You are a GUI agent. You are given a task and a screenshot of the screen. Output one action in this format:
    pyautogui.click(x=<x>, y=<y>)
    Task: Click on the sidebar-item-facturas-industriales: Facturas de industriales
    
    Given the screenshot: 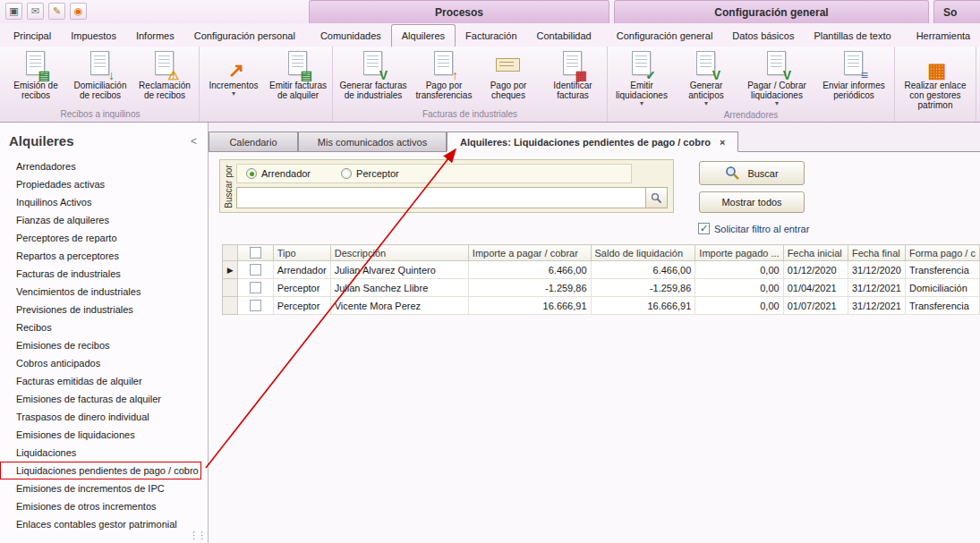 What is the action you would take?
    pyautogui.click(x=104, y=274)
    